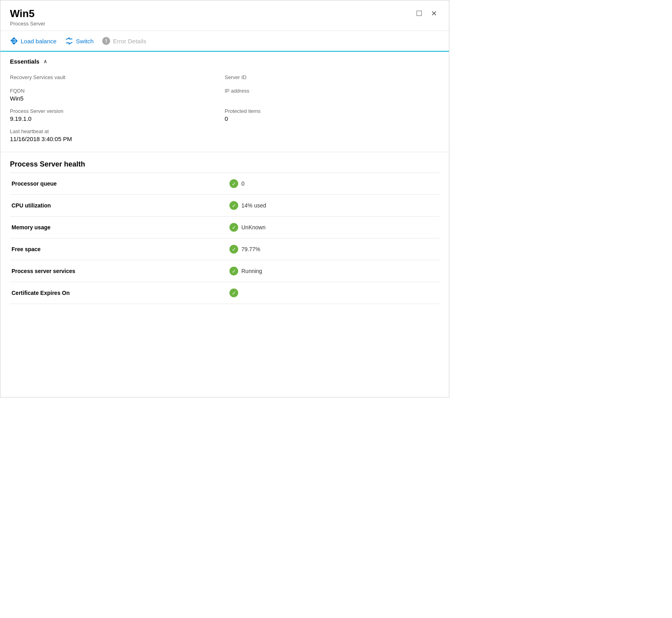 The width and height of the screenshot is (672, 618). What do you see at coordinates (225, 206) in the screenshot?
I see `health-row-1: CPU utilization✓14% used` at bounding box center [225, 206].